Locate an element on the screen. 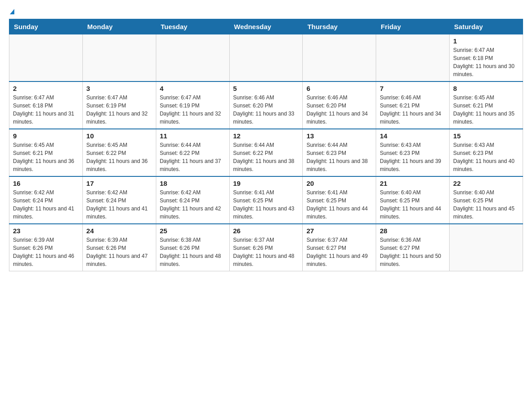 This screenshot has width=532, height=411. calendar-cell: 16Sunrise: 6:42 AM Sunset: 6:24 PM Dayli… is located at coordinates (46, 200).